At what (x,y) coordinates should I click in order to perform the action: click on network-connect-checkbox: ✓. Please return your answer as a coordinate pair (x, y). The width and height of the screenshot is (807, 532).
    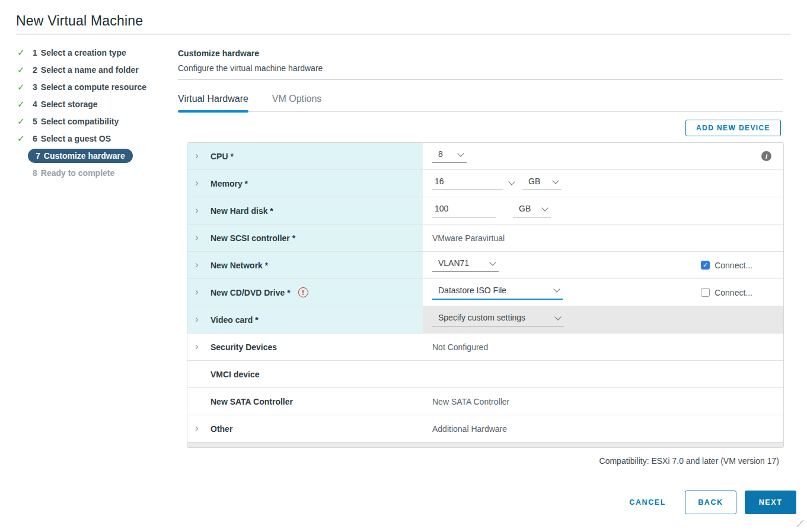
    Looking at the image, I should click on (706, 265).